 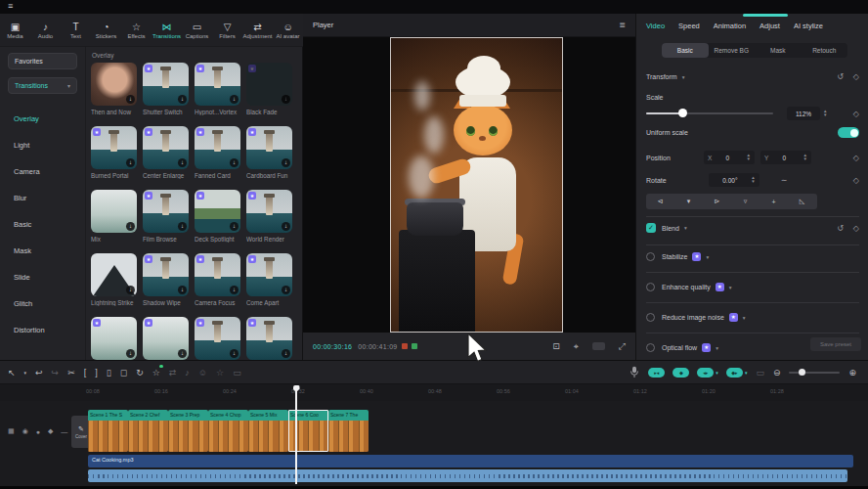 I want to click on marker-red-icon, so click(x=405, y=346).